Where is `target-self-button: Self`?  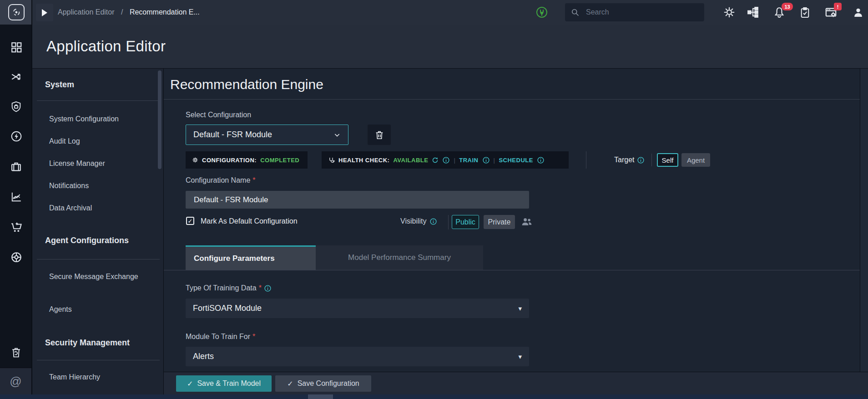 target-self-button: Self is located at coordinates (668, 160).